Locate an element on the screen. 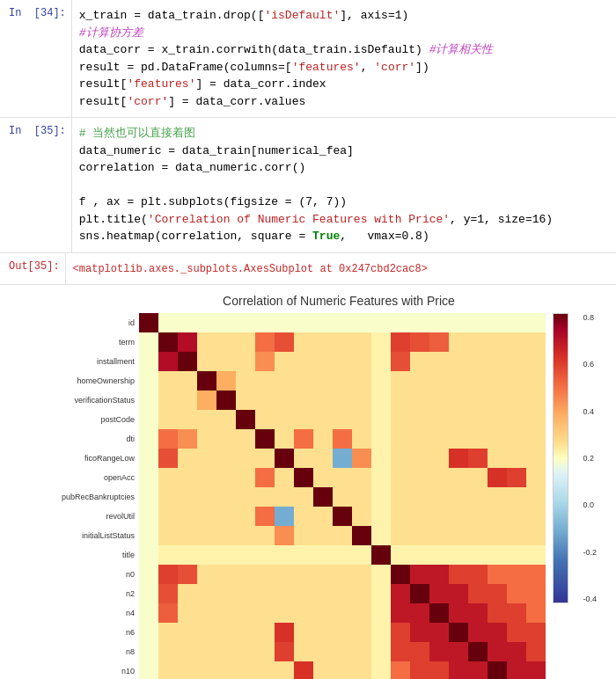 The image size is (616, 679). y-axis-label: n8 is located at coordinates (131, 652).